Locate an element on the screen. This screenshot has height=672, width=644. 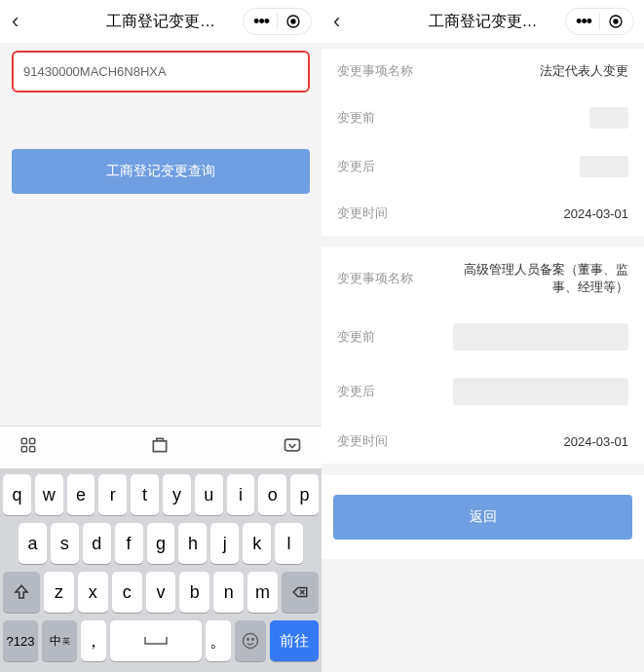
highlighted-input-wrap is located at coordinates (161, 72).